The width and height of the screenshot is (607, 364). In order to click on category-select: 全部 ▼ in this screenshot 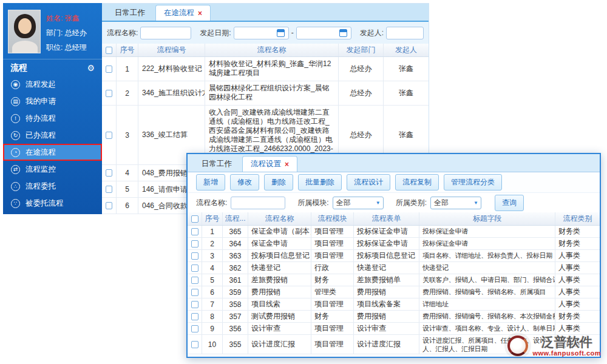, I will do `click(456, 203)`.